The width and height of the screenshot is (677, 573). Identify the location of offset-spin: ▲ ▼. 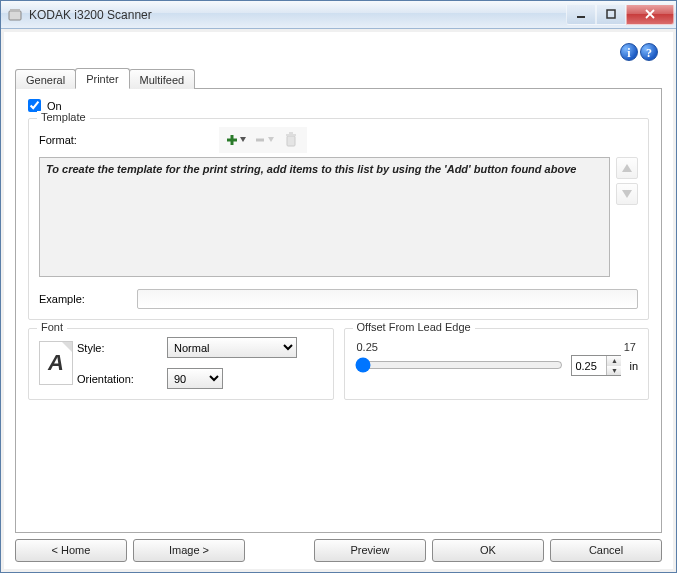
(596, 366).